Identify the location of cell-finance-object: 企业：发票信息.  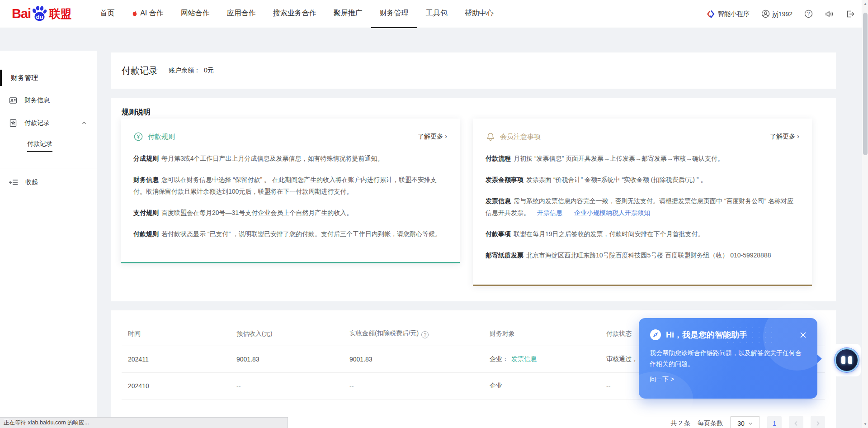
(548, 359).